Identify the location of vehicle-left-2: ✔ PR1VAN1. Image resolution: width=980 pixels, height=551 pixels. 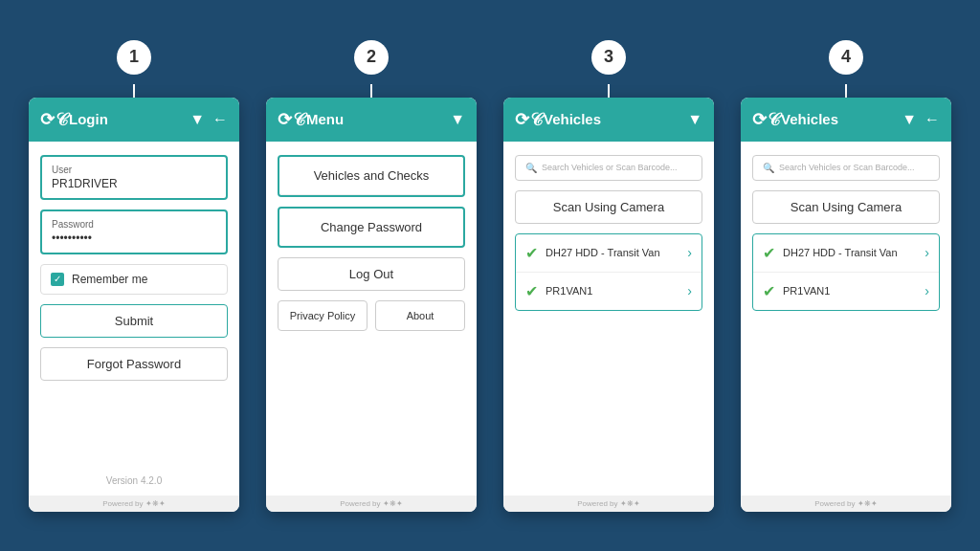
(559, 291).